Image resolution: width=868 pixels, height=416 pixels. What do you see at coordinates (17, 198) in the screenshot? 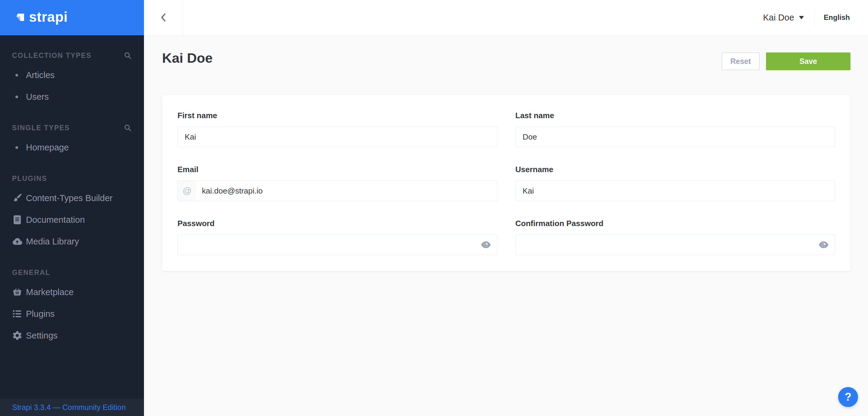
I see `paintbrush-icon` at bounding box center [17, 198].